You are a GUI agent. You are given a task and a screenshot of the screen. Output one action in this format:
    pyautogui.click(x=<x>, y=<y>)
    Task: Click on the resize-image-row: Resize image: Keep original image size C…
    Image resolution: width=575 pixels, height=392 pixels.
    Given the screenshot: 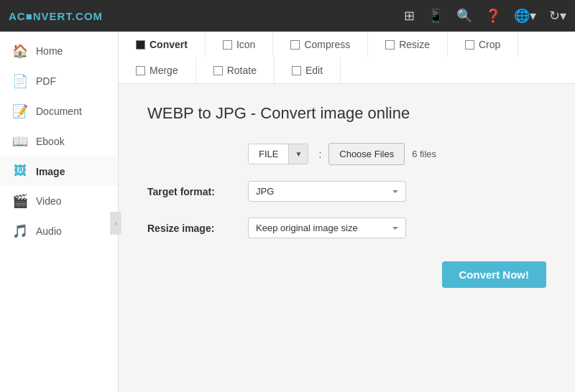 What is the action you would take?
    pyautogui.click(x=346, y=228)
    